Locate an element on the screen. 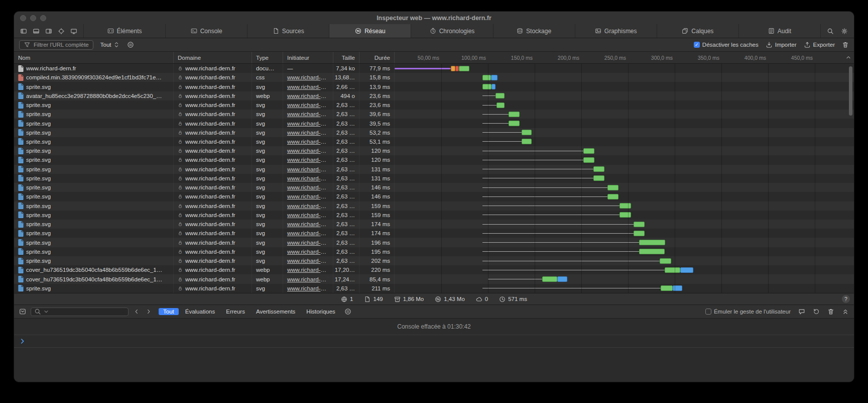  console-search-input is located at coordinates (79, 312).